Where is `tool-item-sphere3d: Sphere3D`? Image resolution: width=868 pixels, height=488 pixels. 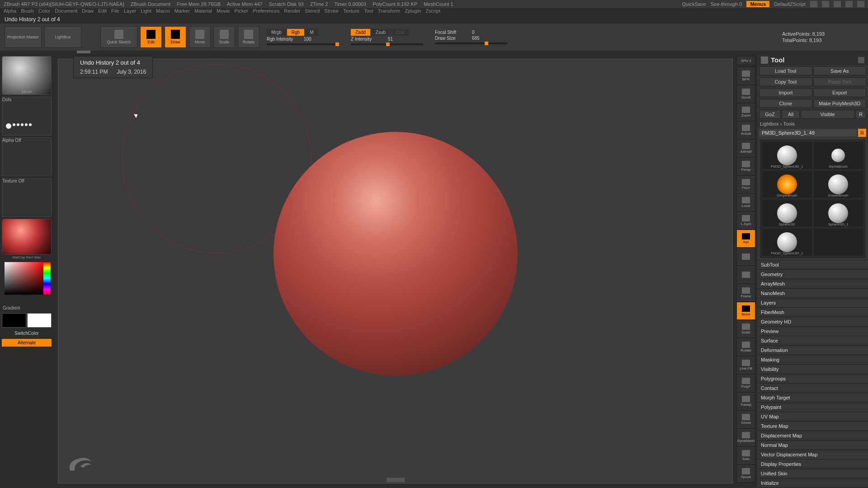
tool-item-sphere3d: Sphere3D is located at coordinates (787, 213).